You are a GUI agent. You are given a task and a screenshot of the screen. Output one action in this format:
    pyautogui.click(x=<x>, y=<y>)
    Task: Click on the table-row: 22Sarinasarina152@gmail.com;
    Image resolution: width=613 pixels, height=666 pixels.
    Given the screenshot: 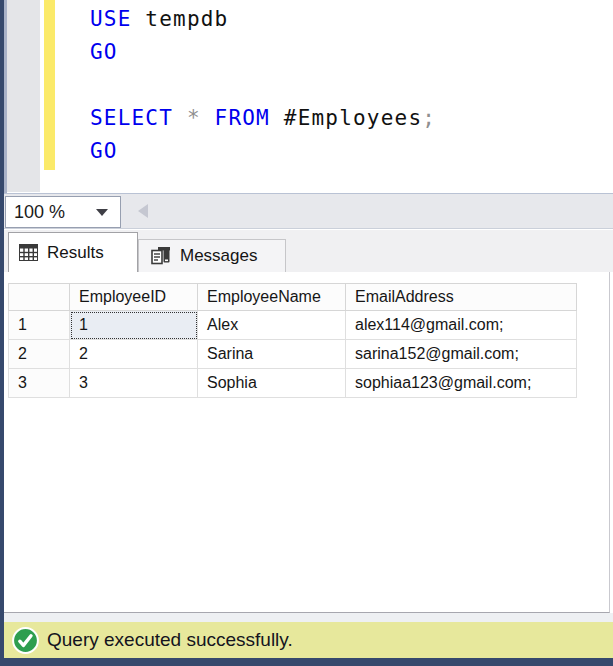 What is the action you would take?
    pyautogui.click(x=293, y=354)
    